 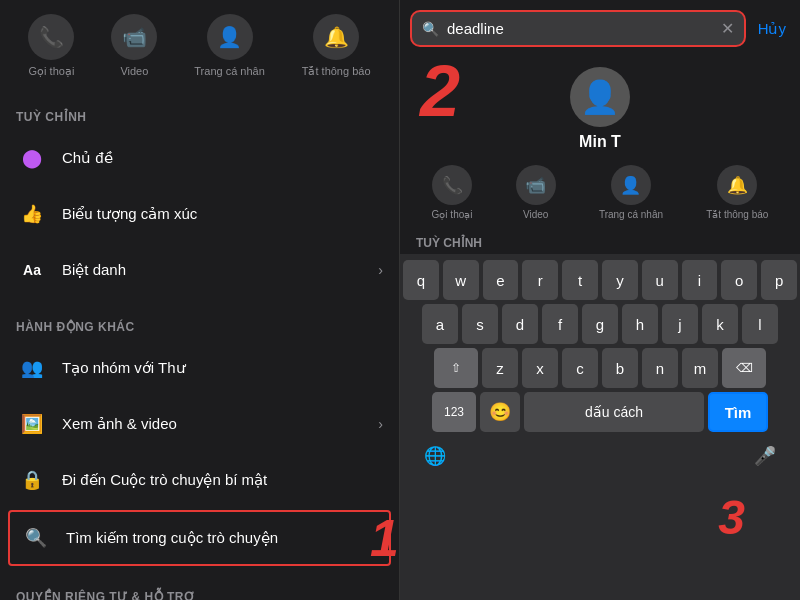 What do you see at coordinates (51, 46) in the screenshot?
I see `action-call-left: 📞 Gọi thoại` at bounding box center [51, 46].